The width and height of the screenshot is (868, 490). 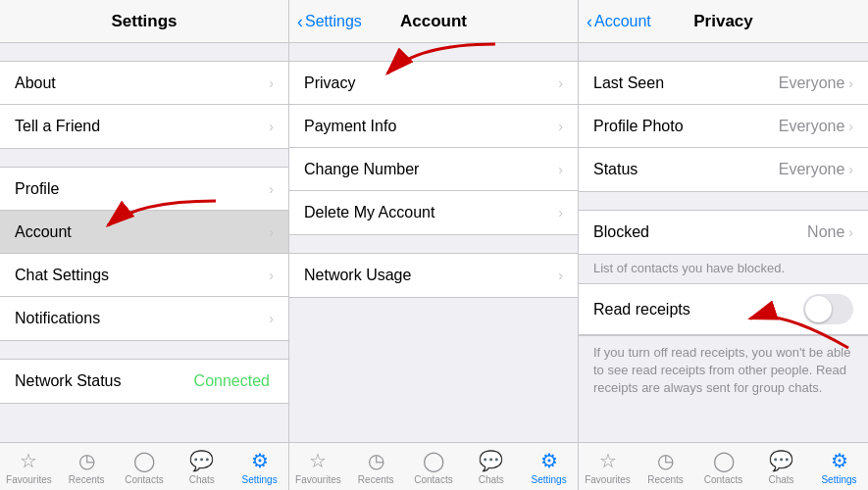 What do you see at coordinates (781, 461) in the screenshot?
I see `chats-icon-3: 💬` at bounding box center [781, 461].